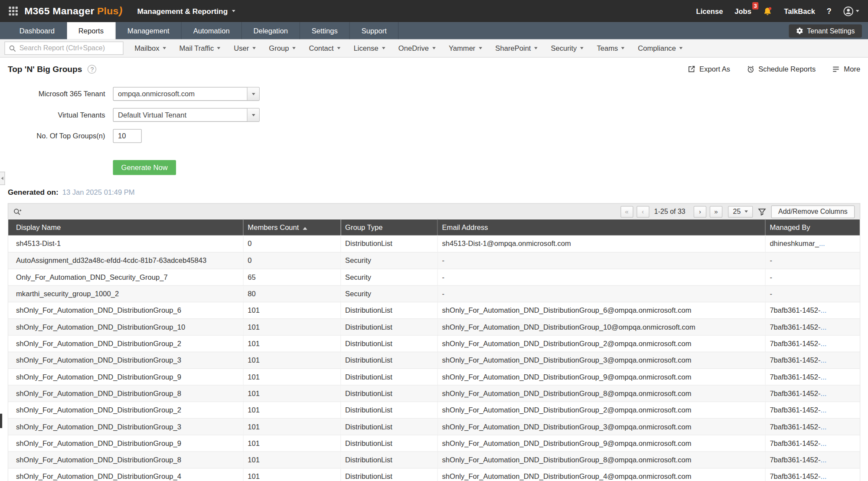 This screenshot has height=481, width=868. Describe the element at coordinates (147, 49) in the screenshot. I see `report-menu-label: Mailbox` at that location.